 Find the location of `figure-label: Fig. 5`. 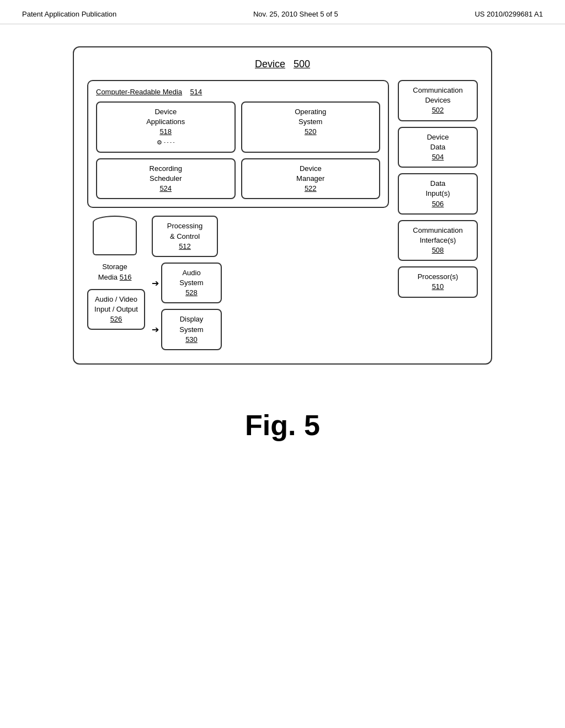

figure-label: Fig. 5 is located at coordinates (282, 425).